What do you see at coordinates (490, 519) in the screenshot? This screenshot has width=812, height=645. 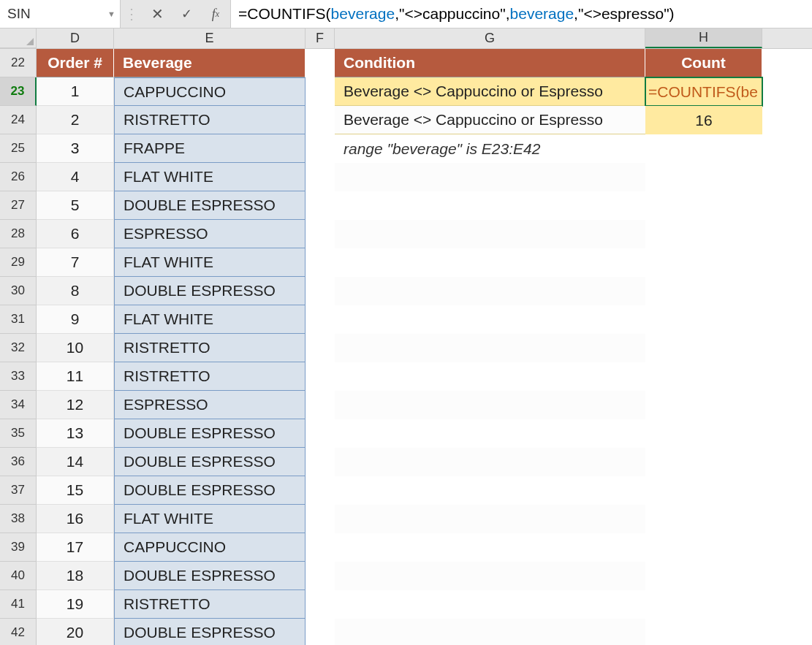 I see `cell-G38` at bounding box center [490, 519].